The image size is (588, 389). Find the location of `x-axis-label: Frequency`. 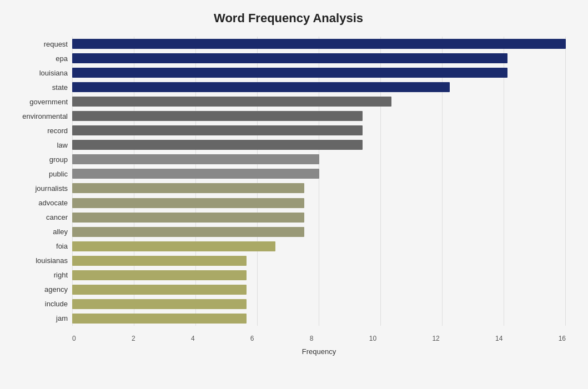

x-axis-label: Frequency is located at coordinates (319, 352).